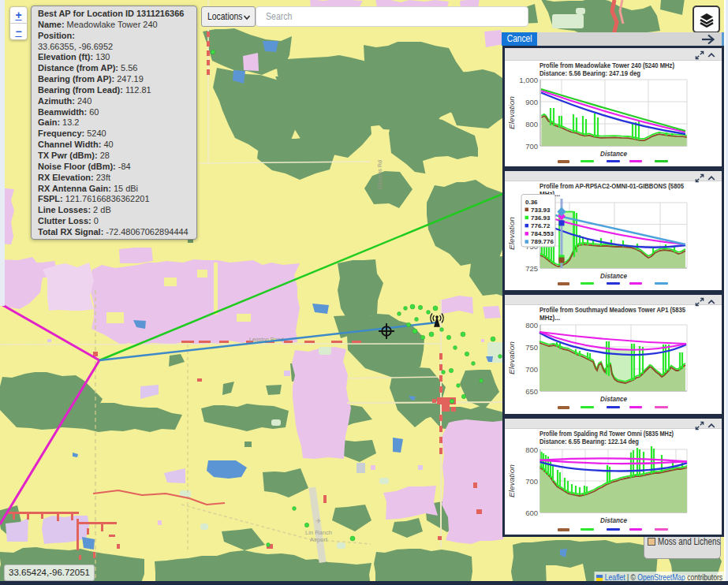 This screenshot has width=728, height=585. I want to click on svg-text: 733.93, so click(541, 210).